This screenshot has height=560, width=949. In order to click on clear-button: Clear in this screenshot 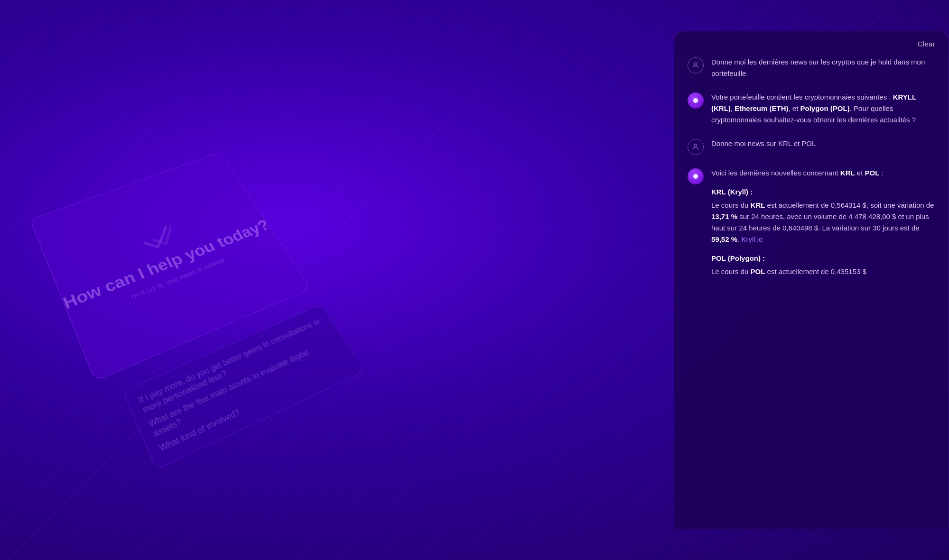, I will do `click(926, 44)`.